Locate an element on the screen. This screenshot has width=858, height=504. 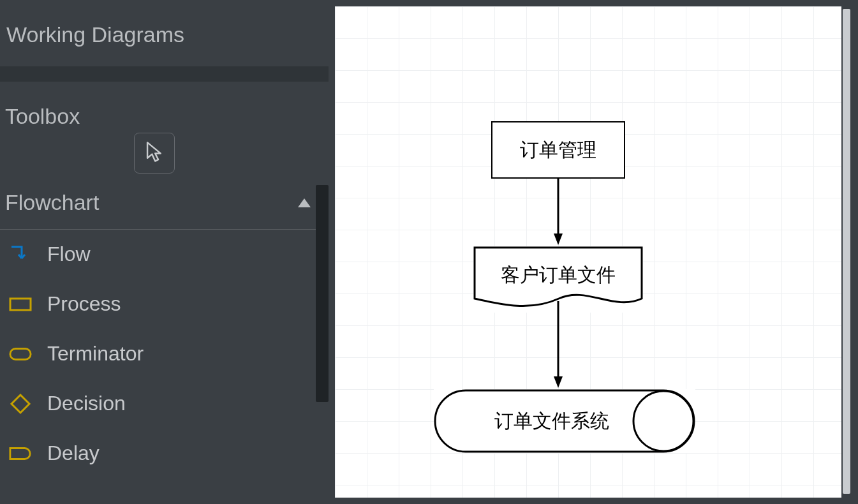
diagram-node-datastore: 订单文件系统 is located at coordinates (565, 421).